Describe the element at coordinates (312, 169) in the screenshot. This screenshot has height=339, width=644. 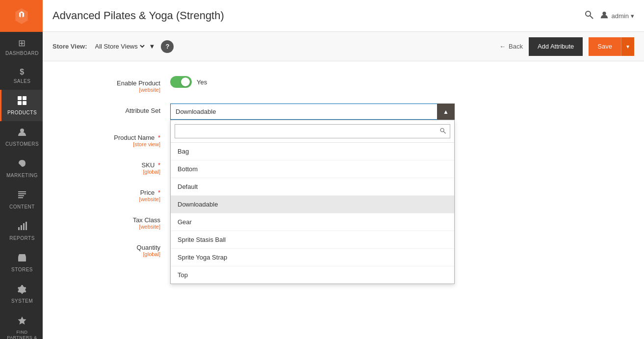
I see `dropdown-item-bottom: Bottom` at that location.